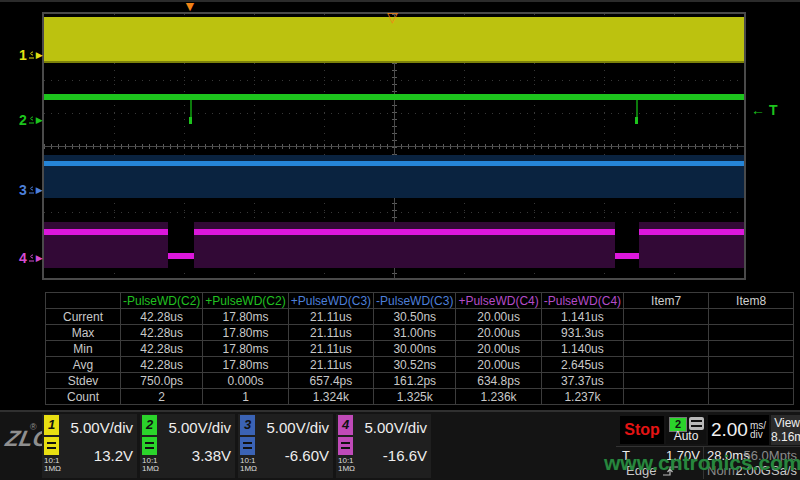 The height and width of the screenshot is (480, 800). Describe the element at coordinates (246, 301) in the screenshot. I see `header-pulsewd-pos-c2: +PulseWD(C2)` at that location.